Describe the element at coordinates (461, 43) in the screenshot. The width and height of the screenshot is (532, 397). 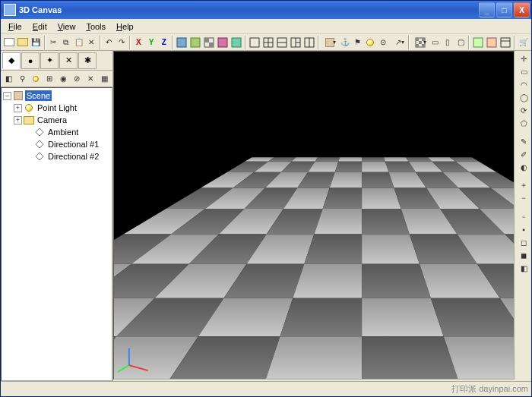
I see `tool-c-button: ▢` at that location.